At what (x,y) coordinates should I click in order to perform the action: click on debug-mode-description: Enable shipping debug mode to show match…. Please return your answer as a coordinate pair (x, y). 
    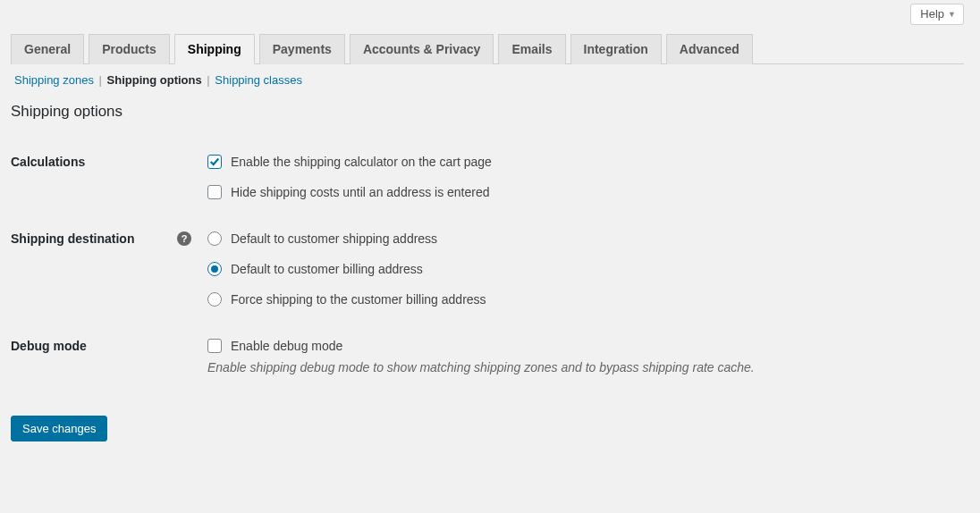
    Looking at the image, I should click on (586, 367).